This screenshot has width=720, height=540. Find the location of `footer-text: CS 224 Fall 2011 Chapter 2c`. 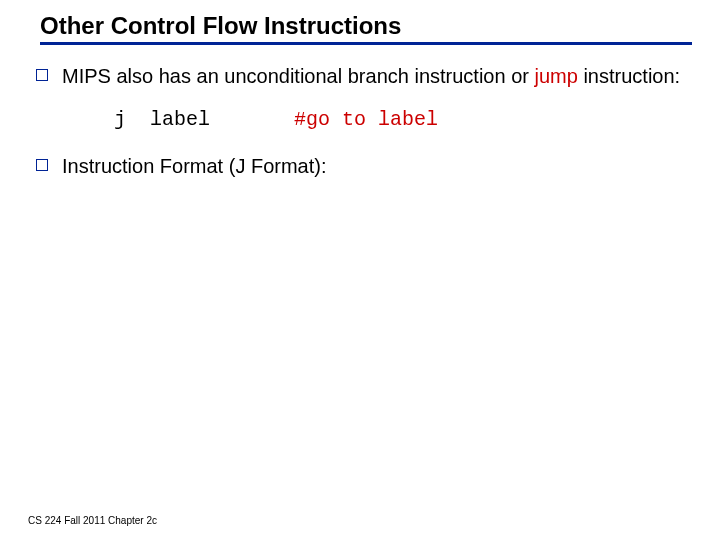

footer-text: CS 224 Fall 2011 Chapter 2c is located at coordinates (92, 520).